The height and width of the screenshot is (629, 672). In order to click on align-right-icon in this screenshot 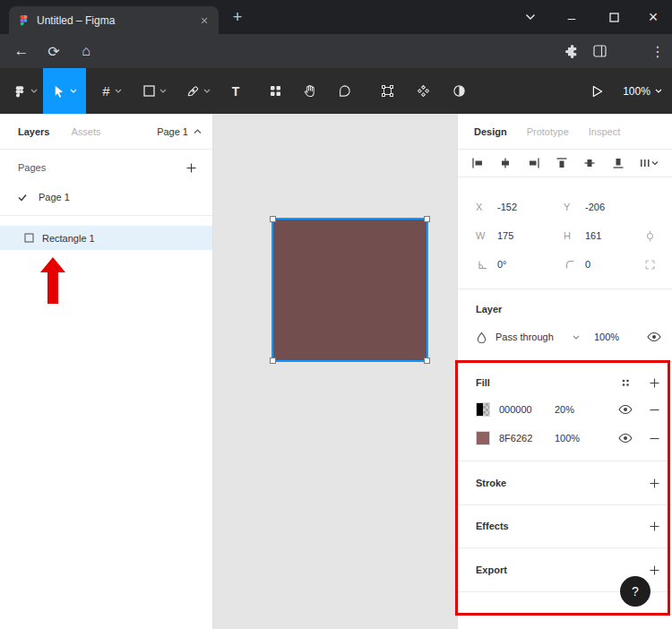, I will do `click(534, 163)`.